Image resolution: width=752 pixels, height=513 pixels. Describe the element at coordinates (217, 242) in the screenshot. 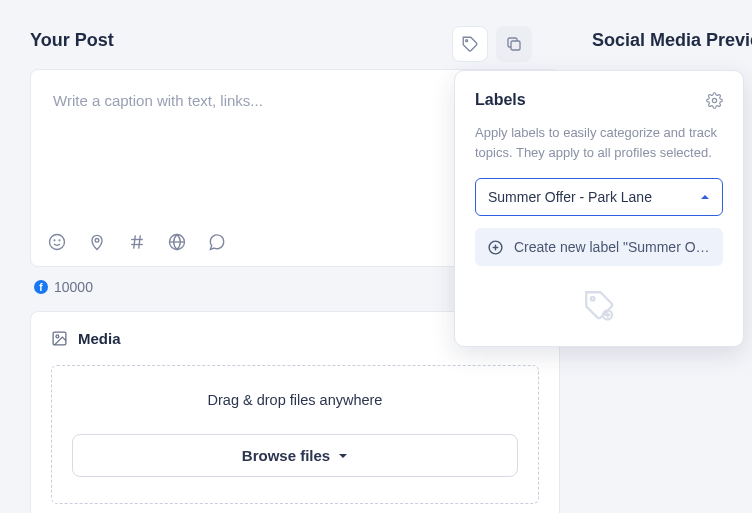

I see `comment-icon` at that location.